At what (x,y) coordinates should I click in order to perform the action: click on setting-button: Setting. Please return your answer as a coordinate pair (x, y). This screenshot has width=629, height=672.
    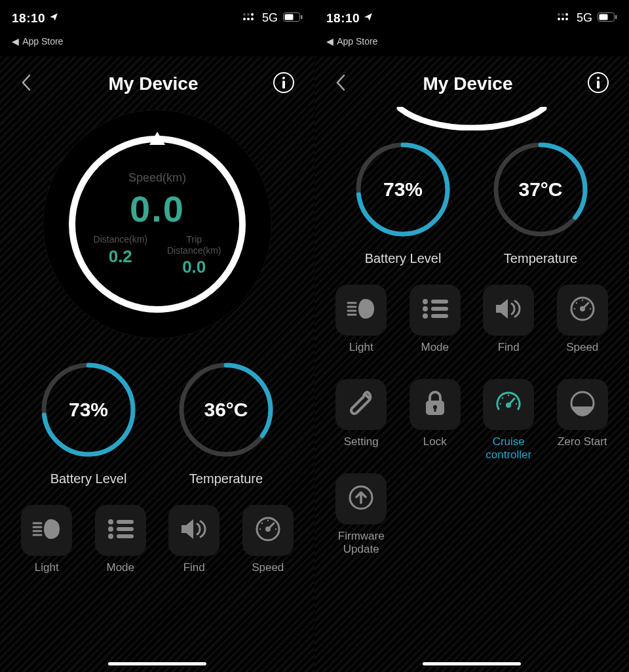
    Looking at the image, I should click on (362, 420).